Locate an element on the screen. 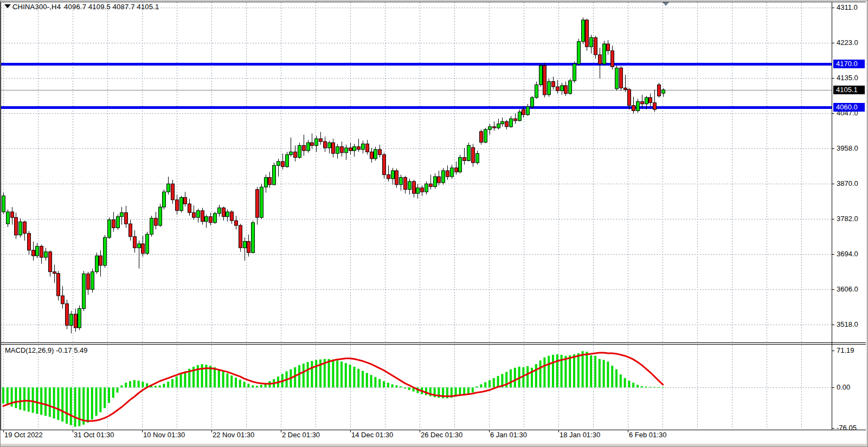 The width and height of the screenshot is (868, 447). bottom-window-strip is located at coordinates (434, 445).